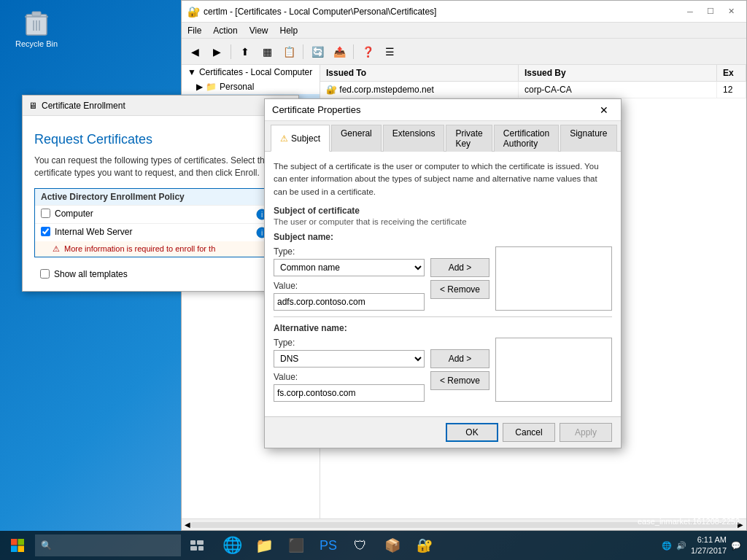  What do you see at coordinates (317, 52) in the screenshot?
I see `refresh-button: 🔄` at bounding box center [317, 52].